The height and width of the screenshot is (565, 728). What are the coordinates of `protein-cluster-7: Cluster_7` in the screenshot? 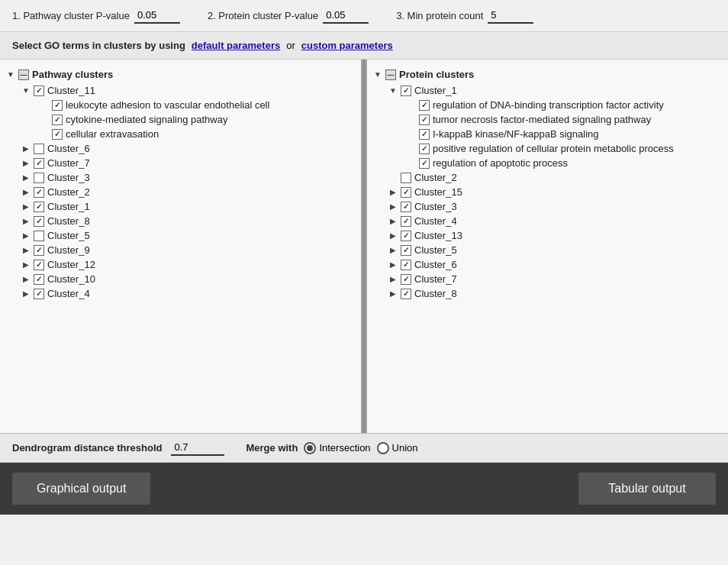 It's located at (548, 279).